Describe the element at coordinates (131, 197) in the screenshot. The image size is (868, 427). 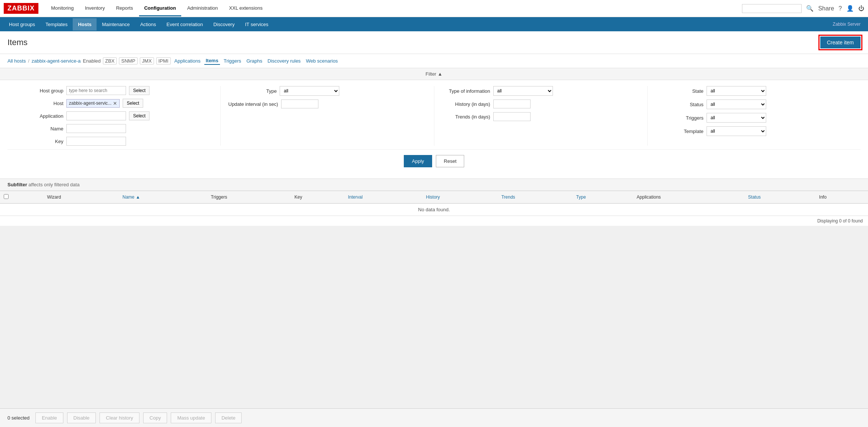
I see `sort-name: Name ▲` at that location.